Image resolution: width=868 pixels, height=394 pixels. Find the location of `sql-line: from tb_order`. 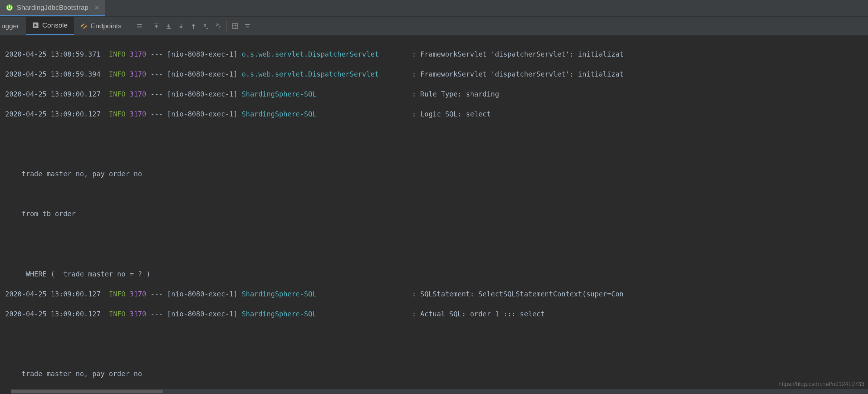

sql-line: from tb_order is located at coordinates (437, 214).